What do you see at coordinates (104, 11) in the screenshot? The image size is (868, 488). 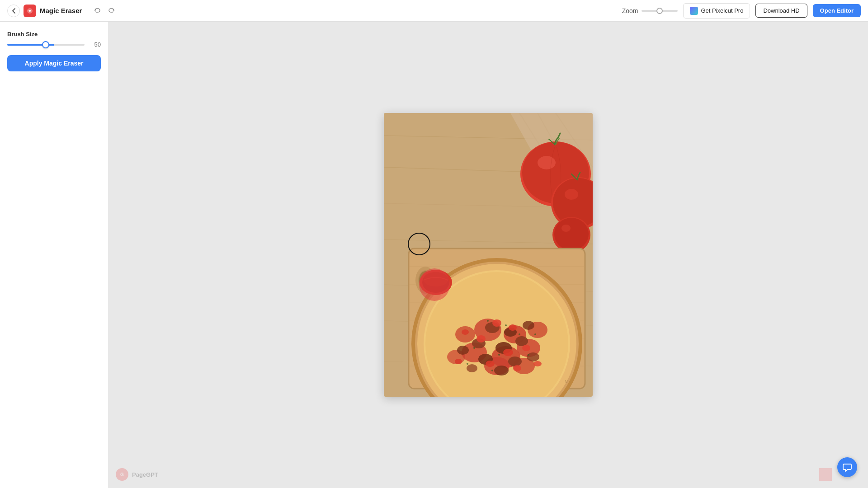 I see `history-buttons` at bounding box center [104, 11].